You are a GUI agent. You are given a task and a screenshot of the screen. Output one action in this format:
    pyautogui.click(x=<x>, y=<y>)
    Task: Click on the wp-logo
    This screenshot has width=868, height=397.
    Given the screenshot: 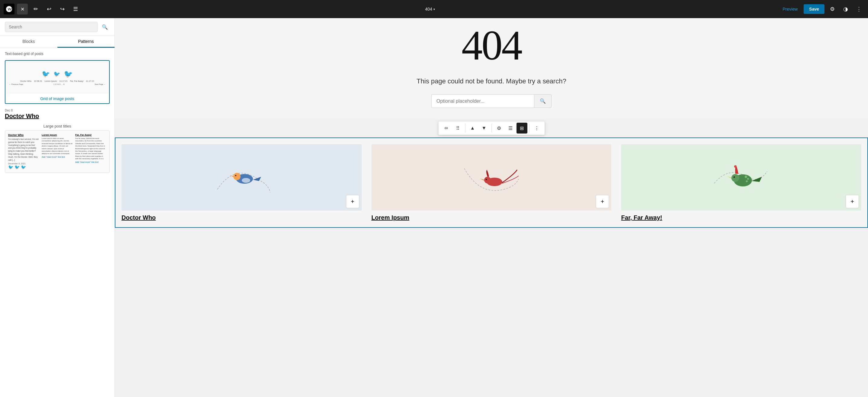 What is the action you would take?
    pyautogui.click(x=9, y=9)
    